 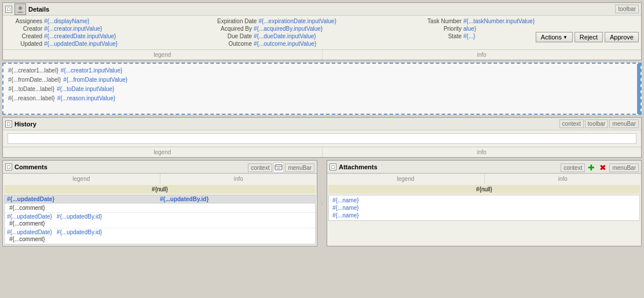 I want to click on history-footer-info: info, so click(x=482, y=152).